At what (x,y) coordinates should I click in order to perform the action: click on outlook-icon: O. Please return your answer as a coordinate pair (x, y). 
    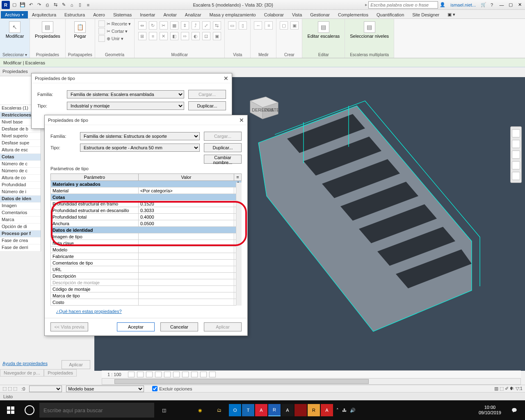
    Looking at the image, I should click on (235, 410).